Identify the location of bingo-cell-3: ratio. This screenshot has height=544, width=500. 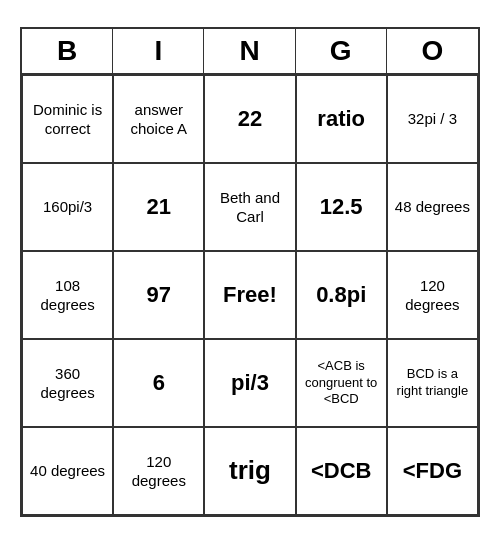
(342, 119).